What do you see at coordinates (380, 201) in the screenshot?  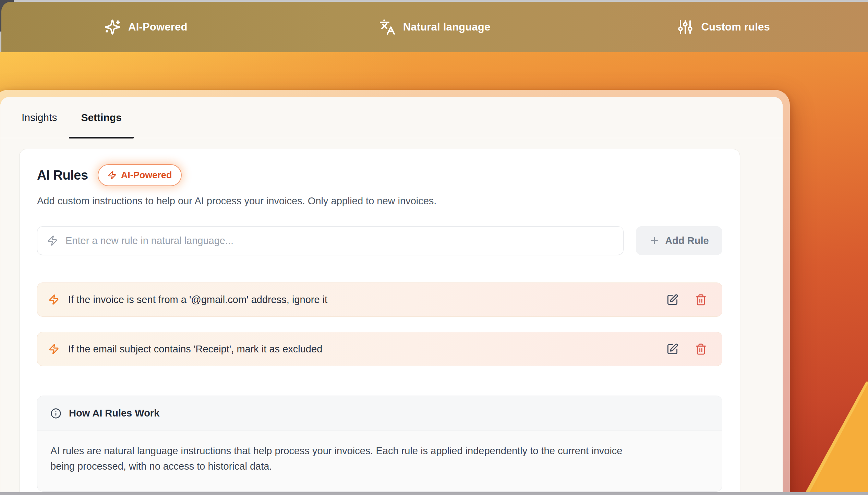 I see `ai-rules-description: Add custom instructions to help our AI p…` at bounding box center [380, 201].